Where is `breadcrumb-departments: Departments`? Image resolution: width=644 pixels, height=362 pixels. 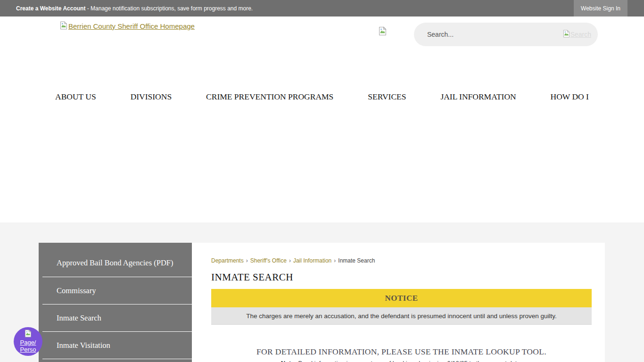
breadcrumb-departments: Departments is located at coordinates (227, 261).